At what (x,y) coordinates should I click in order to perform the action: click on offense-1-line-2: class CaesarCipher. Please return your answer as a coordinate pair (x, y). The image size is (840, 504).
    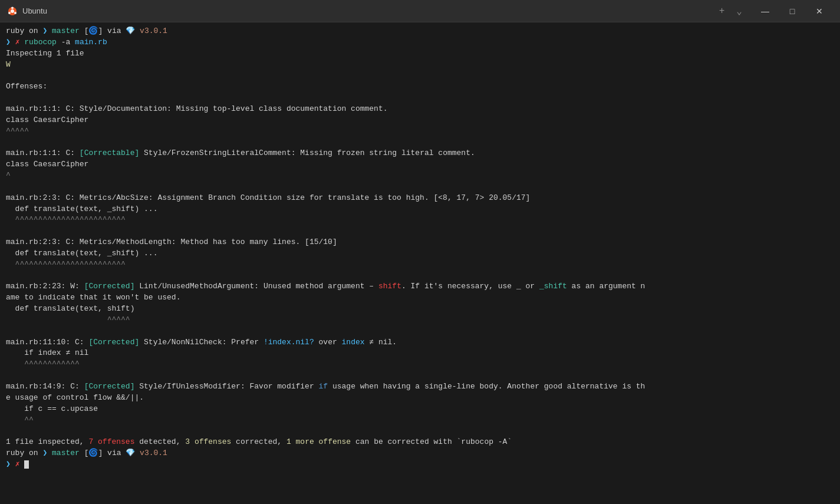
    Looking at the image, I should click on (420, 120).